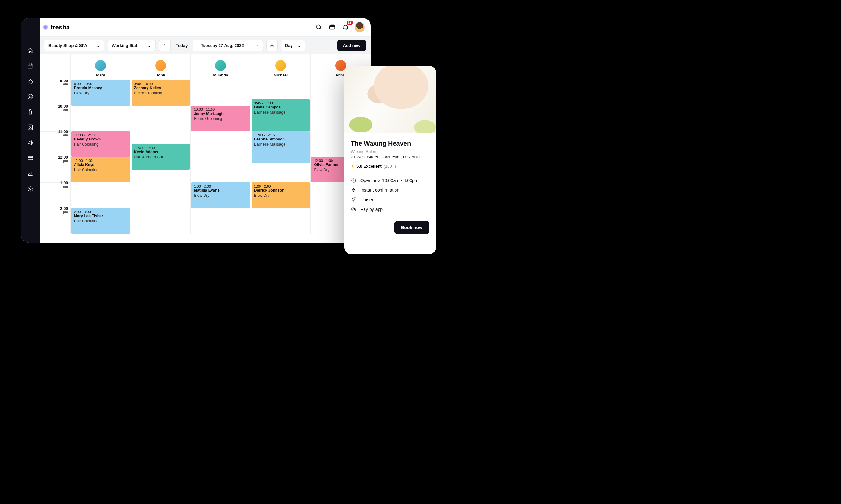 This screenshot has height=504, width=841. What do you see at coordinates (31, 96) in the screenshot?
I see `smile-icon` at bounding box center [31, 96].